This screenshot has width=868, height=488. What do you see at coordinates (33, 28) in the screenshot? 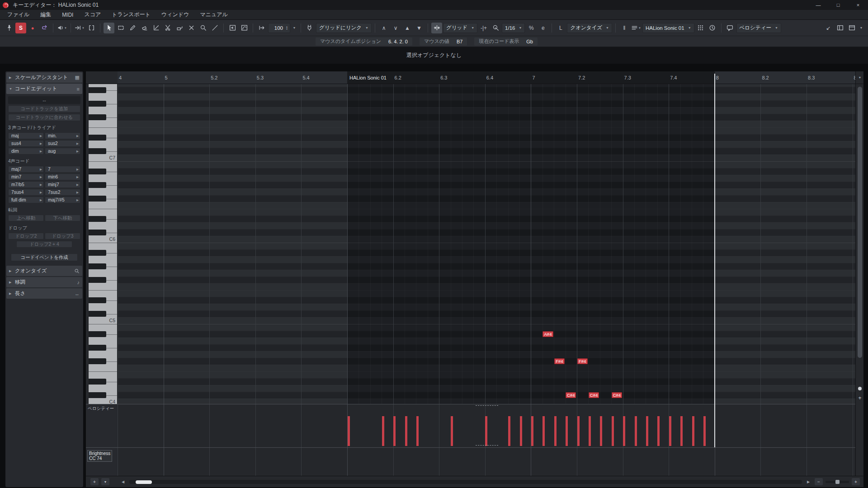
I see `record-in-editor-button: ●` at bounding box center [33, 28].